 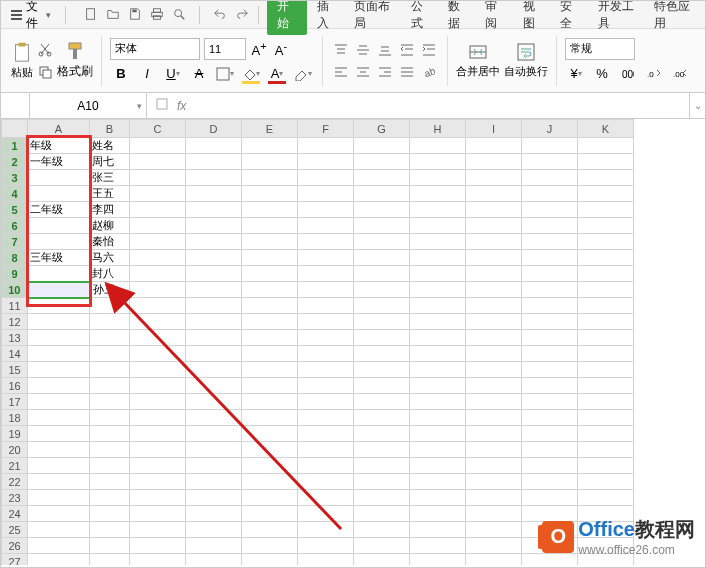 What do you see at coordinates (158, 129) in the screenshot?
I see `column-header: C` at bounding box center [158, 129].